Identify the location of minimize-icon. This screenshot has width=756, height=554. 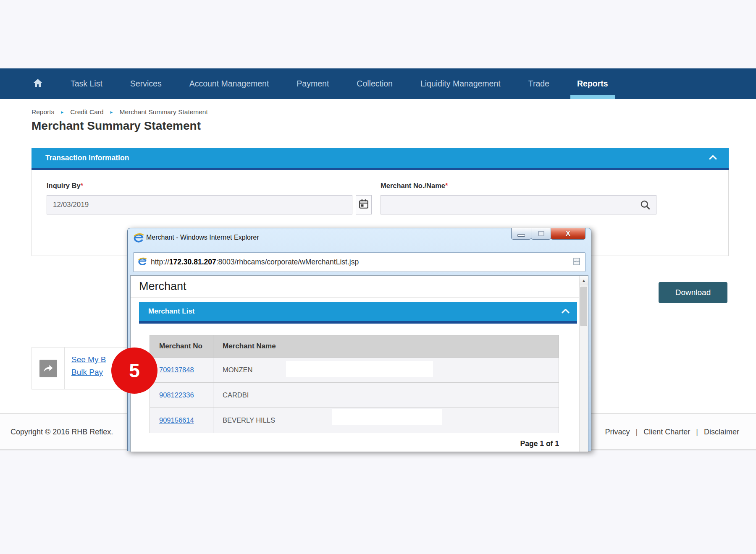
(521, 235).